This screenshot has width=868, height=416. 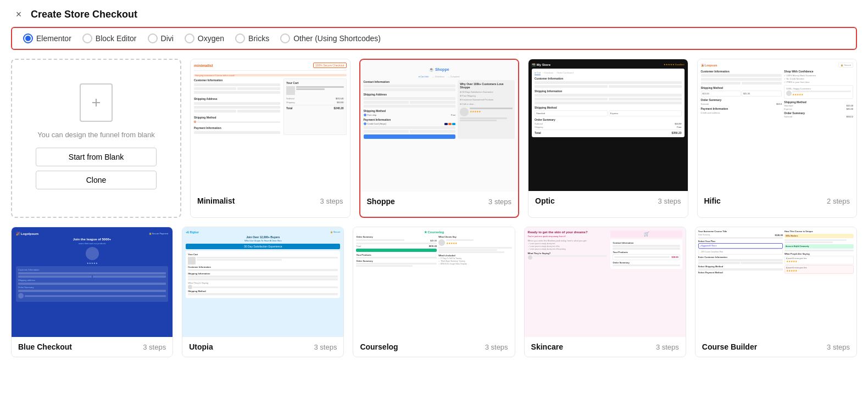 I want to click on clone-button: Clone, so click(x=96, y=180).